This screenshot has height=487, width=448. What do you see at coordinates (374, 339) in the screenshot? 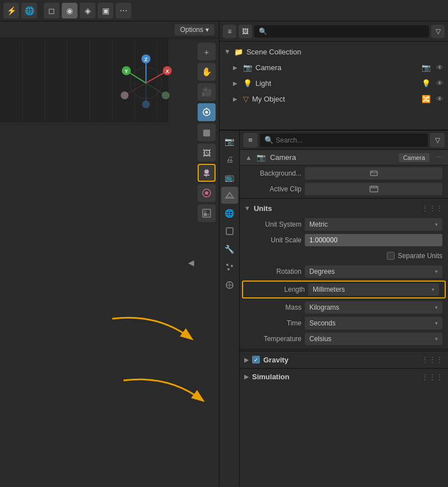
I see `temperature-value-btn: Celsius ▾` at bounding box center [374, 339].